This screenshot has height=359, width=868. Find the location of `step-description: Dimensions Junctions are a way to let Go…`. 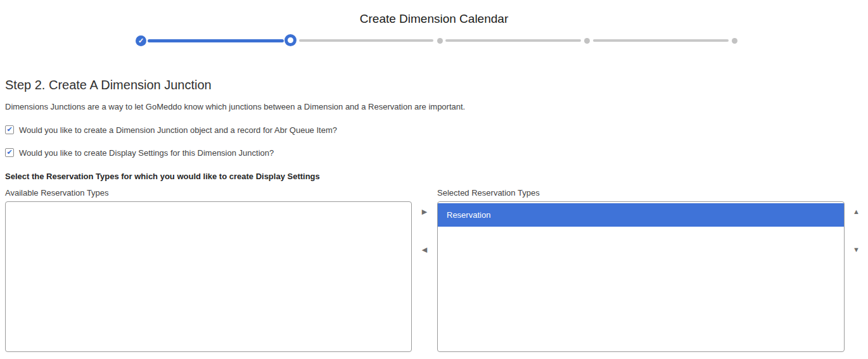

step-description: Dimensions Junctions are a way to let Go… is located at coordinates (434, 106).